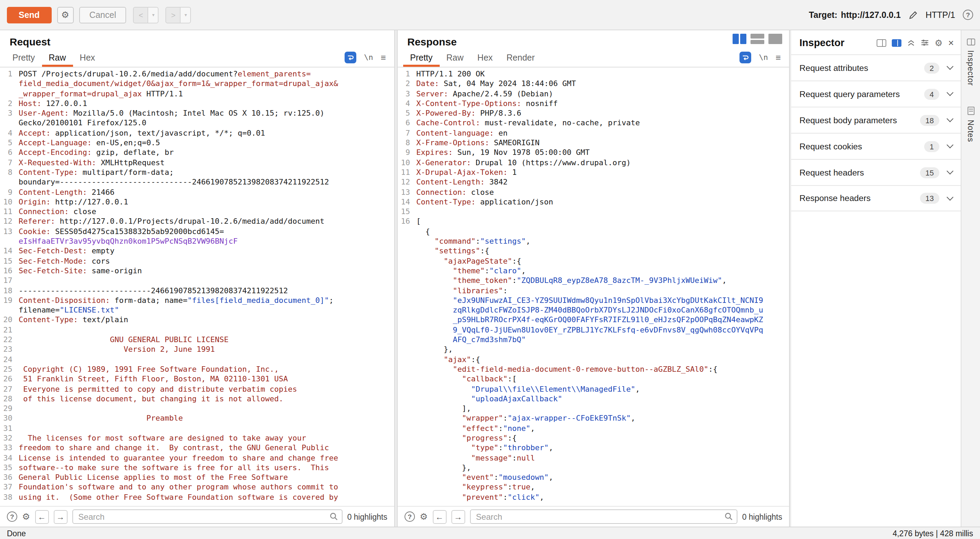  Describe the element at coordinates (154, 15) in the screenshot. I see `back-history-button: ▾` at that location.